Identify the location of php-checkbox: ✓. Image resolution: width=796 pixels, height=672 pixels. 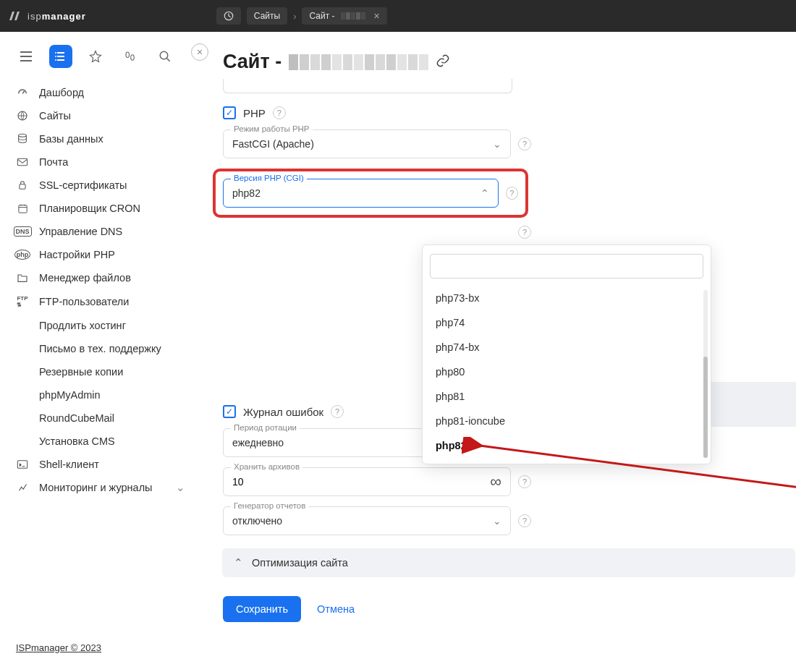
(229, 113).